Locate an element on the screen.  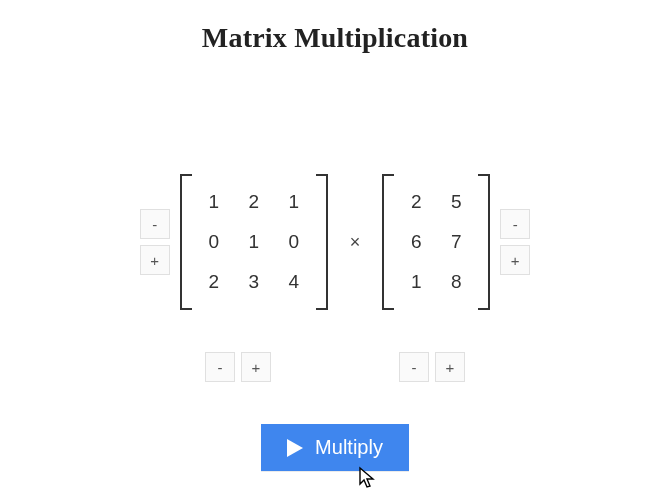
matrix-a-cell: 4 is located at coordinates (294, 282).